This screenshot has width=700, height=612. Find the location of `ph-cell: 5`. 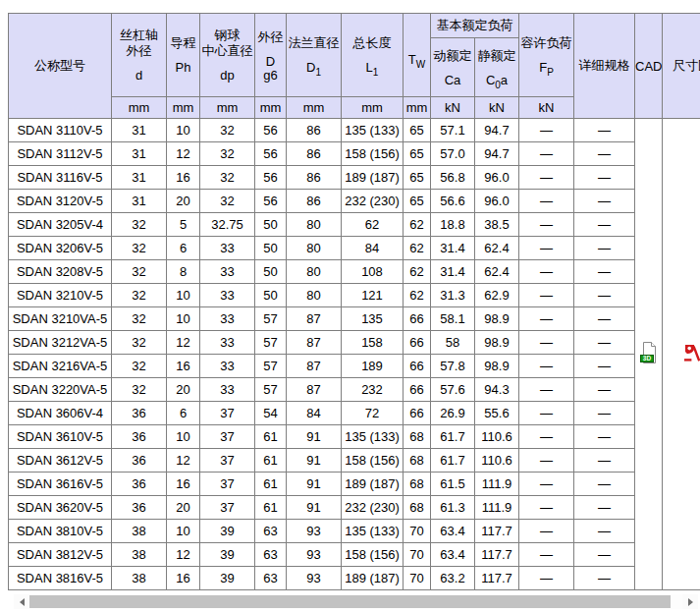

ph-cell: 5 is located at coordinates (184, 225).